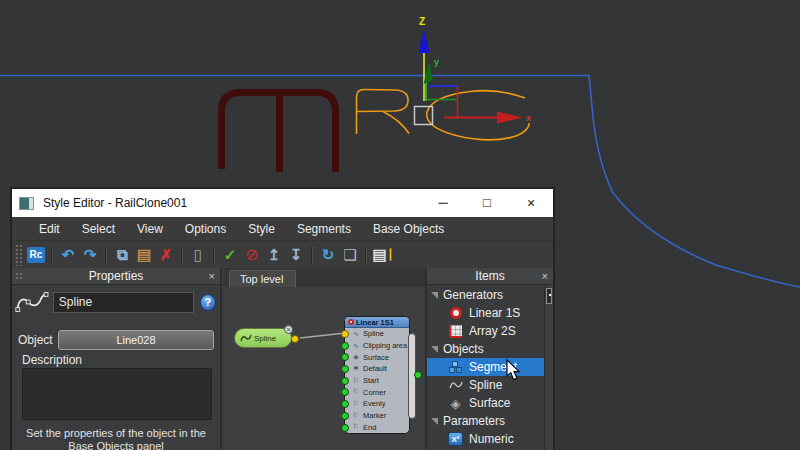  Describe the element at coordinates (288, 330) in the screenshot. I see `remove-node-badge: ×` at that location.